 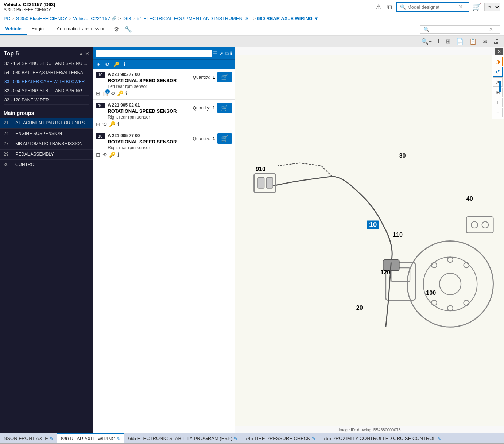 What do you see at coordinates (485, 42) in the screenshot?
I see `email-btn: ✉` at bounding box center [485, 42].